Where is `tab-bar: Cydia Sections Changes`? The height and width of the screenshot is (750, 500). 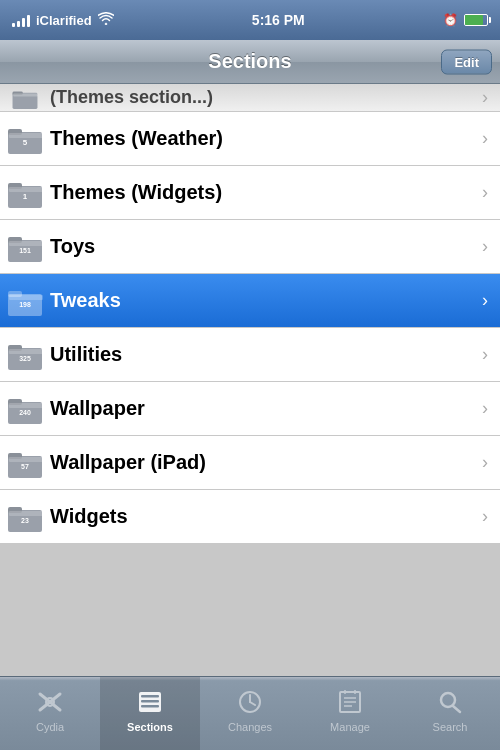 tab-bar: Cydia Sections Changes is located at coordinates (250, 713).